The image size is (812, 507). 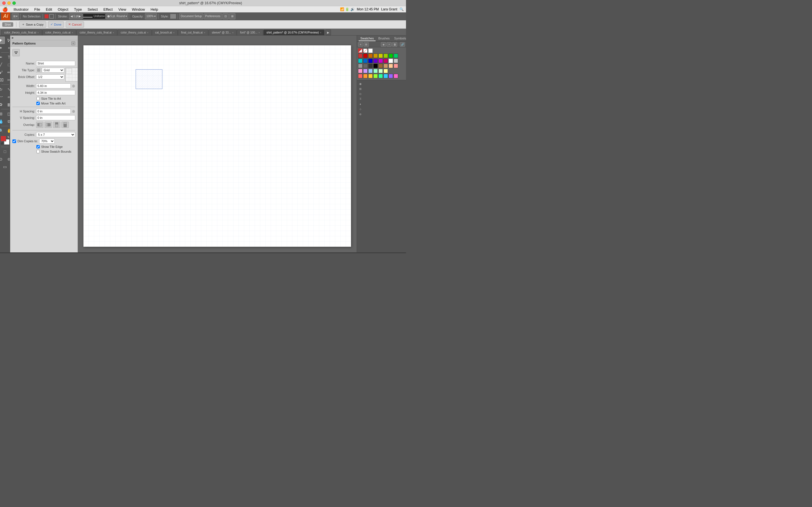 What do you see at coordinates (391, 76) in the screenshot?
I see `swatch-purple` at bounding box center [391, 76].